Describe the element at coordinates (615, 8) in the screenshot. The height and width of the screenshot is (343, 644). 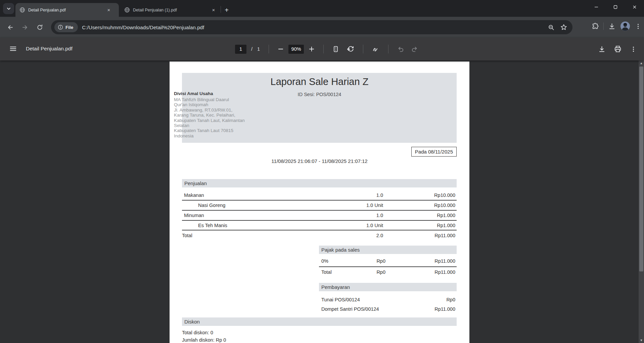
I see `window-controls` at that location.